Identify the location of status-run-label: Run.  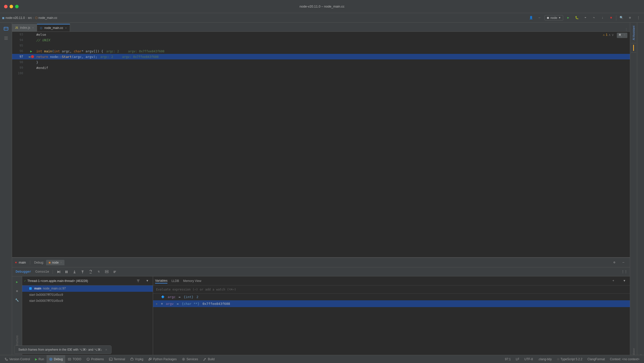
(41, 359).